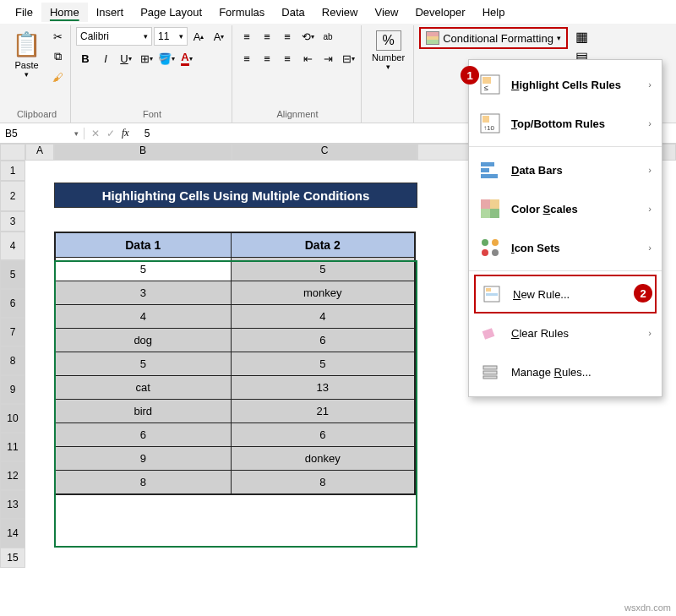 The image size is (676, 616). Describe the element at coordinates (199, 36) in the screenshot. I see `increase-font-button: A▴` at that location.